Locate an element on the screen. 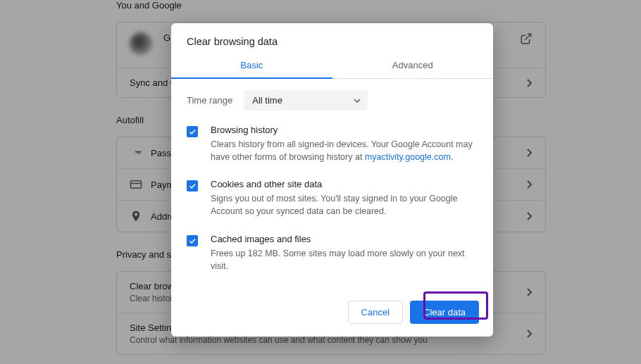 The image size is (641, 364). time-range-label: Time range is located at coordinates (210, 100).